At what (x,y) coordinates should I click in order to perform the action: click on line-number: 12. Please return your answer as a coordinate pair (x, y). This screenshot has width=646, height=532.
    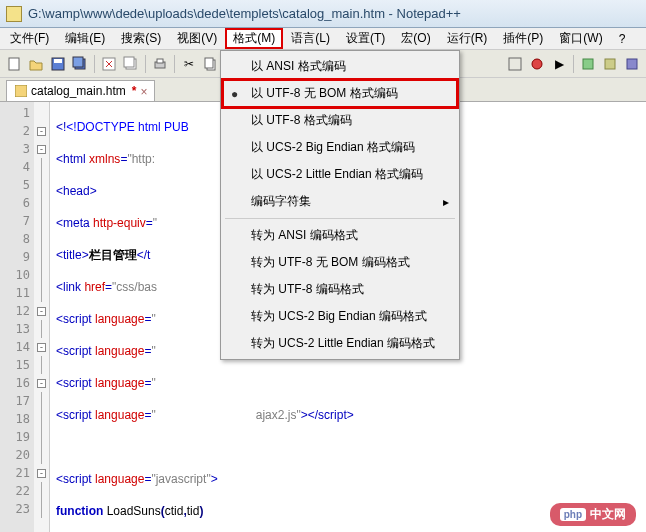
    Looking at the image, I should click on (15, 311).